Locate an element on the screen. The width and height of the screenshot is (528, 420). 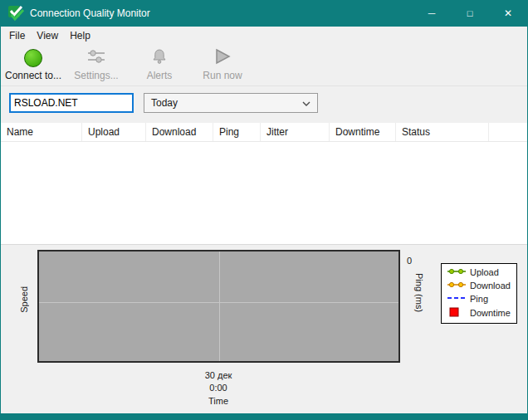
download-marker-icon is located at coordinates (457, 286).